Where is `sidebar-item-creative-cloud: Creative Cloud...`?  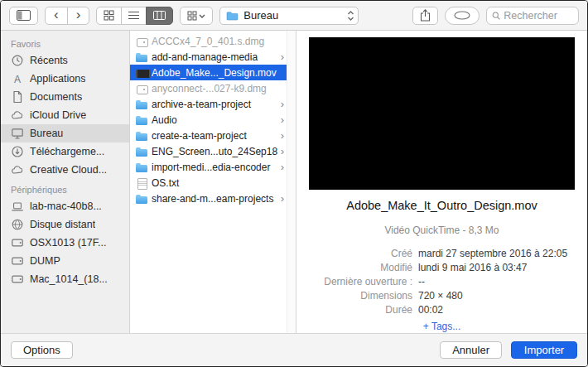
sidebar-item-creative-cloud: Creative Cloud... is located at coordinates (65, 170).